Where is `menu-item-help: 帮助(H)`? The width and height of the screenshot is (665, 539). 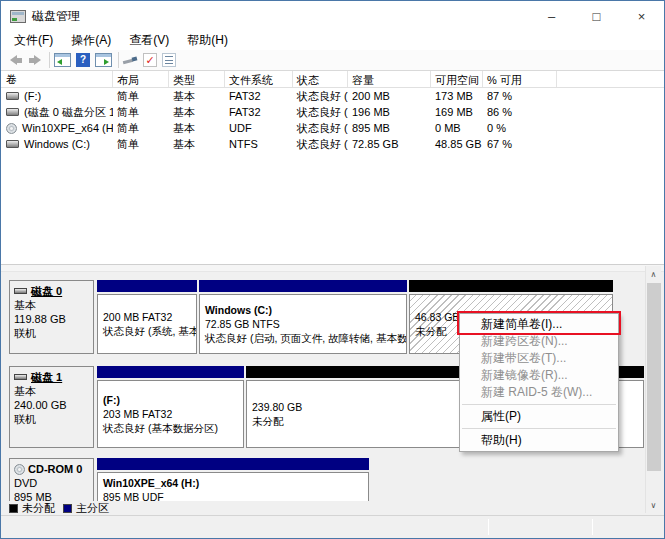 menu-item-help: 帮助(H) is located at coordinates (539, 440).